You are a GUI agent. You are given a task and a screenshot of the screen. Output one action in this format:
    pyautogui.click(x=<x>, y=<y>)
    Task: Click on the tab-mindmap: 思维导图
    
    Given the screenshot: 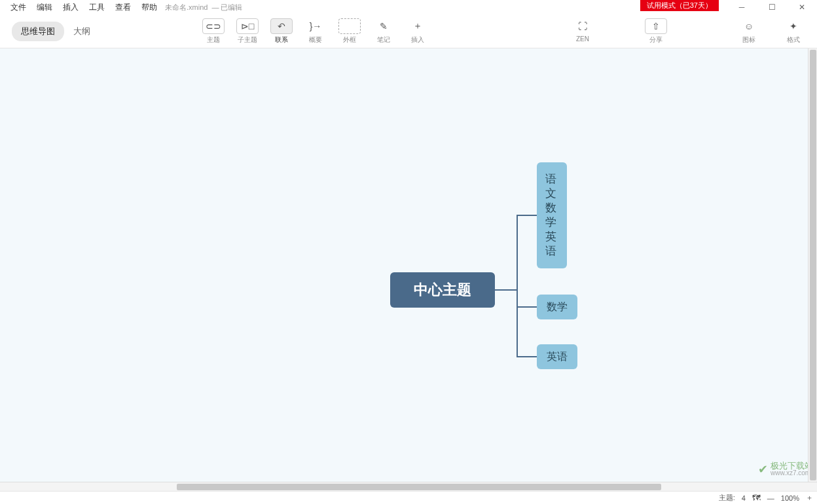 What is the action you would take?
    pyautogui.click(x=38, y=31)
    